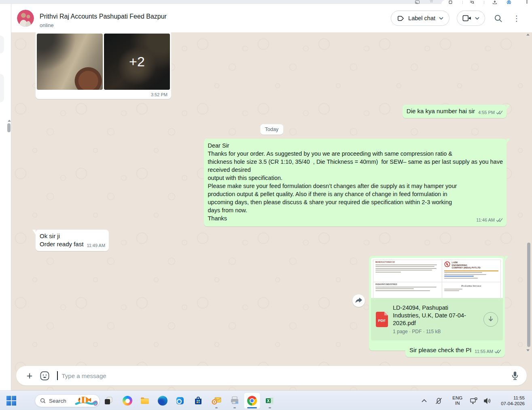  Describe the element at coordinates (491, 319) in the screenshot. I see `download-button` at that location.